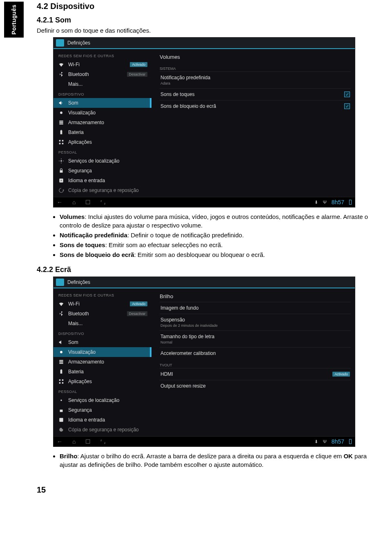 This screenshot has width=392, height=551. I want to click on bullet-sons-bloqueio: Sons de bloqueio do ecrã: Emitir som ao …, so click(220, 255).